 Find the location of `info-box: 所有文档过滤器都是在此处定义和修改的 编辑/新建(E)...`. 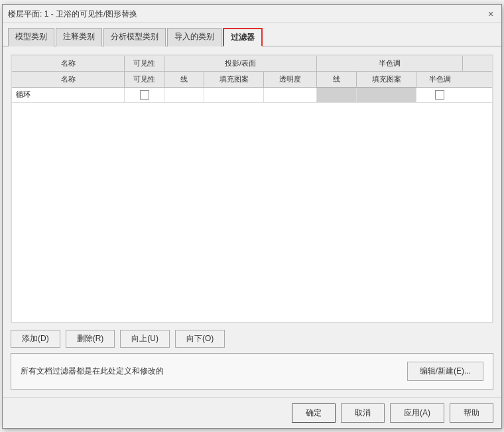

info-box: 所有文档过滤器都是在此处定义和修改的 编辑/新建(E)... is located at coordinates (252, 372).